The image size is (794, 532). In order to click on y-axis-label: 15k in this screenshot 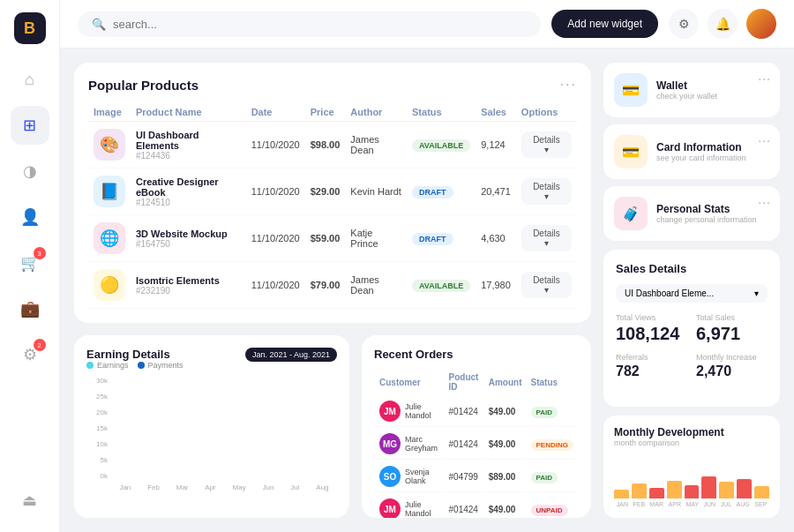, I will do `click(97, 429)`.